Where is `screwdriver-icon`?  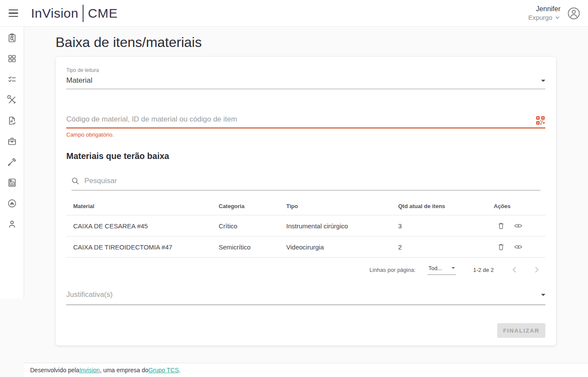 screwdriver-icon is located at coordinates (12, 162).